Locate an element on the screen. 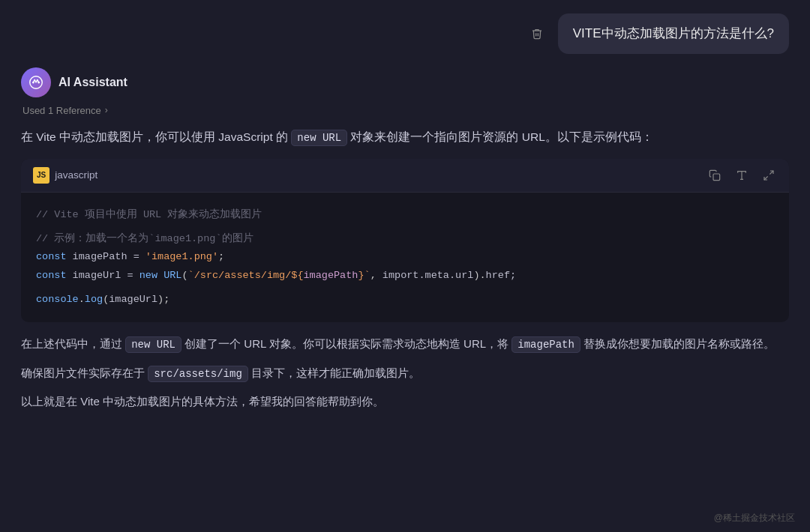 The image size is (810, 532). code-line-3: const imagePath = 'image1.png'; is located at coordinates (405, 257).